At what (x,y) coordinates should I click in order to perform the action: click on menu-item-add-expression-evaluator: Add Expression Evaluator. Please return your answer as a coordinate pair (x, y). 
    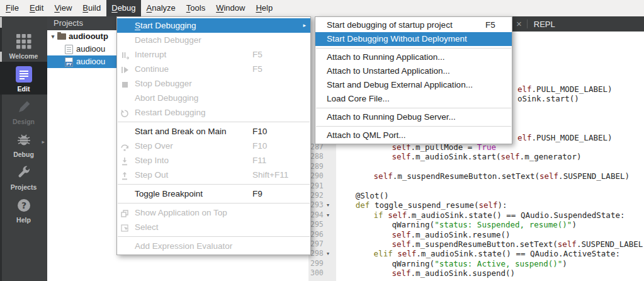
    Looking at the image, I should click on (214, 246).